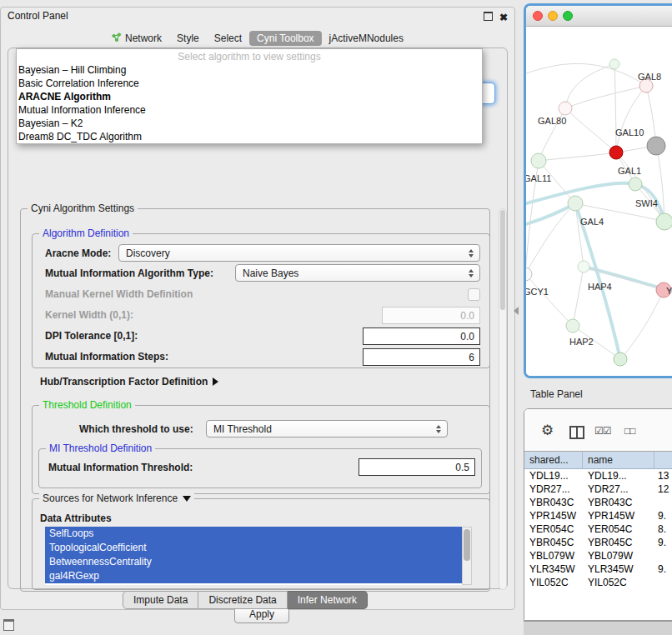 Image resolution: width=672 pixels, height=635 pixels. Describe the element at coordinates (553, 16) in the screenshot. I see `minimize-traffic-light-icon` at that location.